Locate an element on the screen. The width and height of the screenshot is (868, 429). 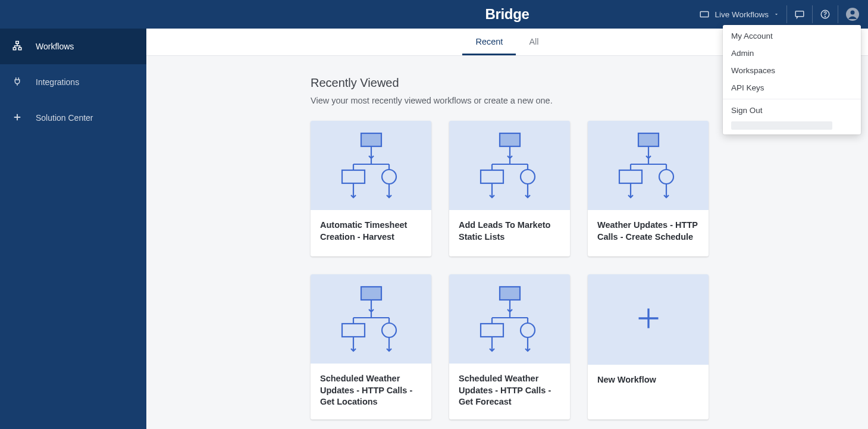
help-icon is located at coordinates (825, 14).